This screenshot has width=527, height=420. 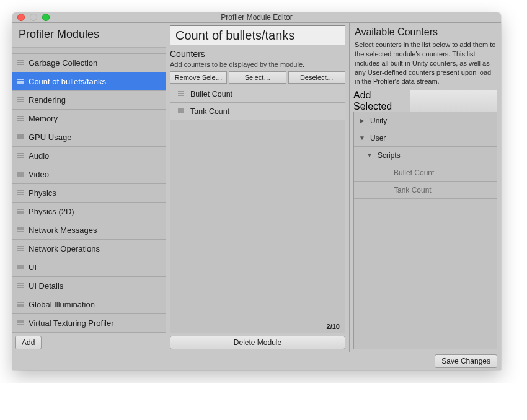 What do you see at coordinates (46, 17) in the screenshot?
I see `zoom-icon` at bounding box center [46, 17].